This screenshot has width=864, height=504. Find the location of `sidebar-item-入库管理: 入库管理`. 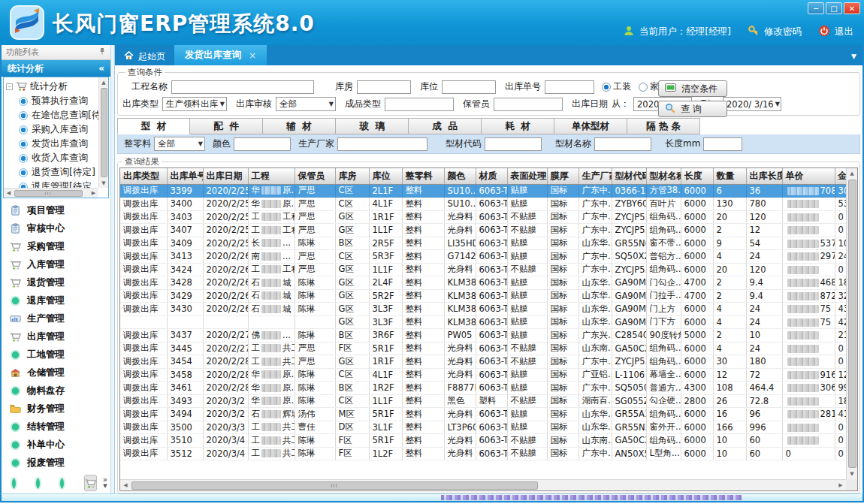

sidebar-item-入库管理: 入库管理 is located at coordinates (56, 264).